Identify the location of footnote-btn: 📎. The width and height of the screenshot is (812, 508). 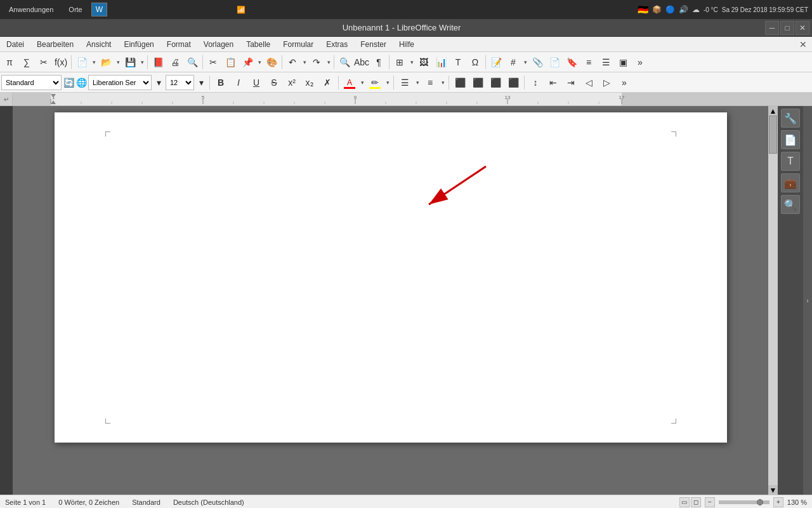
(537, 62).